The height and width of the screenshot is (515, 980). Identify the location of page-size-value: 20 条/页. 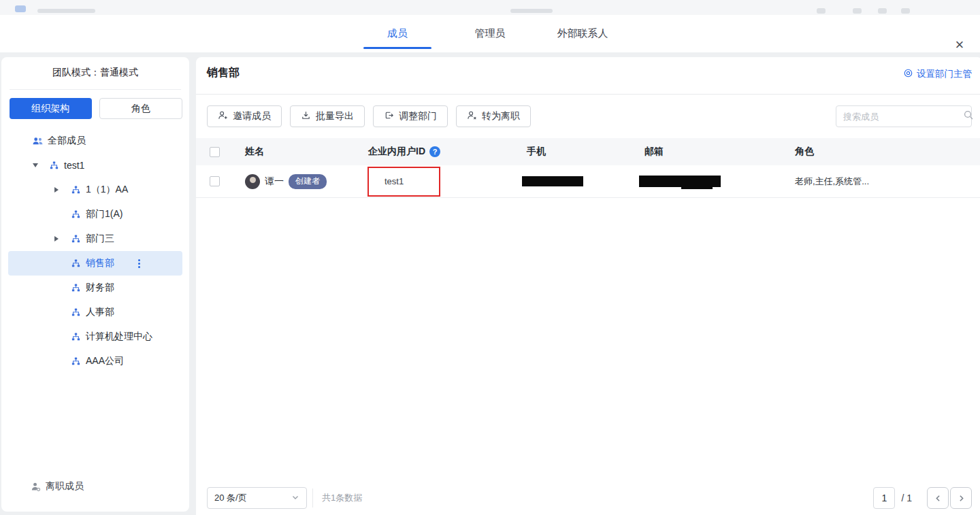
(253, 498).